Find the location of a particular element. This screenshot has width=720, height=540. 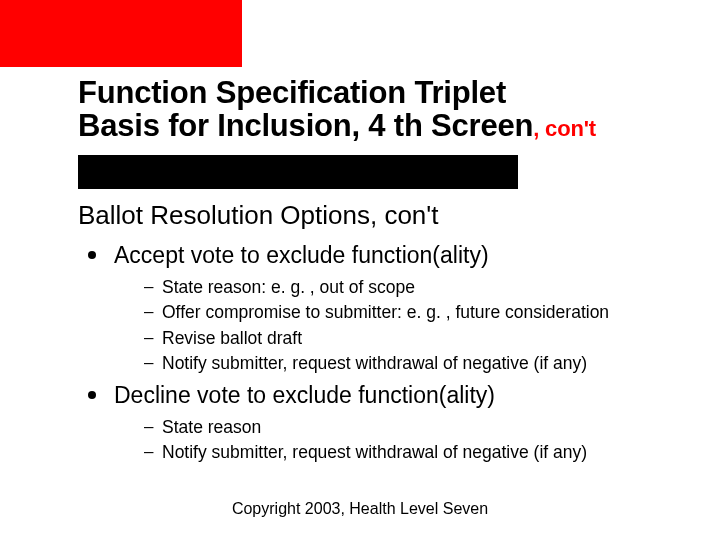

title-continuation: , con't is located at coordinates (564, 128).